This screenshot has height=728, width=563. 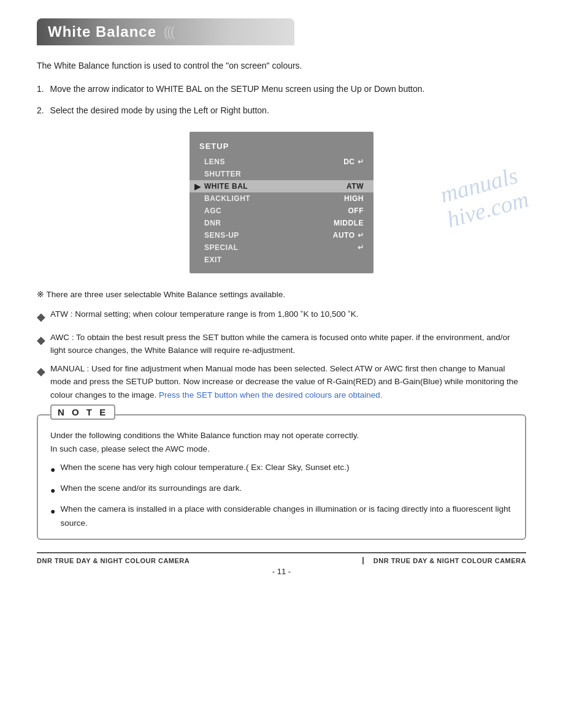 What do you see at coordinates (348, 223) in the screenshot?
I see `menu-row-value: MIDDLE` at bounding box center [348, 223].